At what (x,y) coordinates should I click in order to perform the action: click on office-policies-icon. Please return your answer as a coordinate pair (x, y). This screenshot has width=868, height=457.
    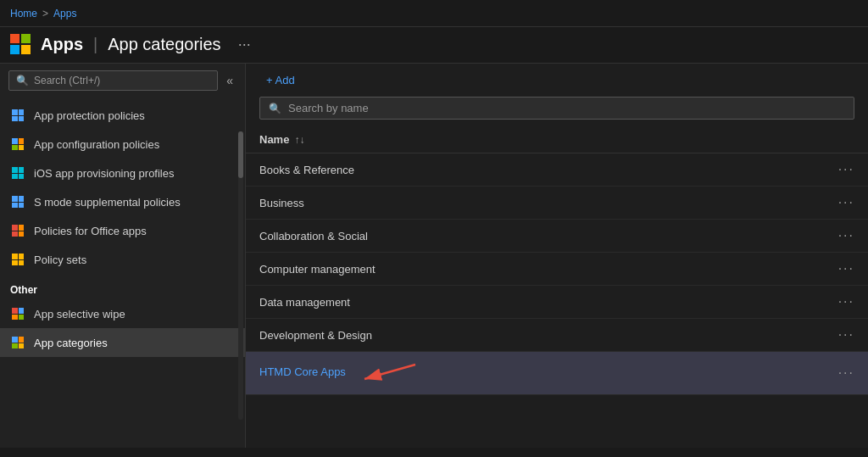
    Looking at the image, I should click on (18, 231).